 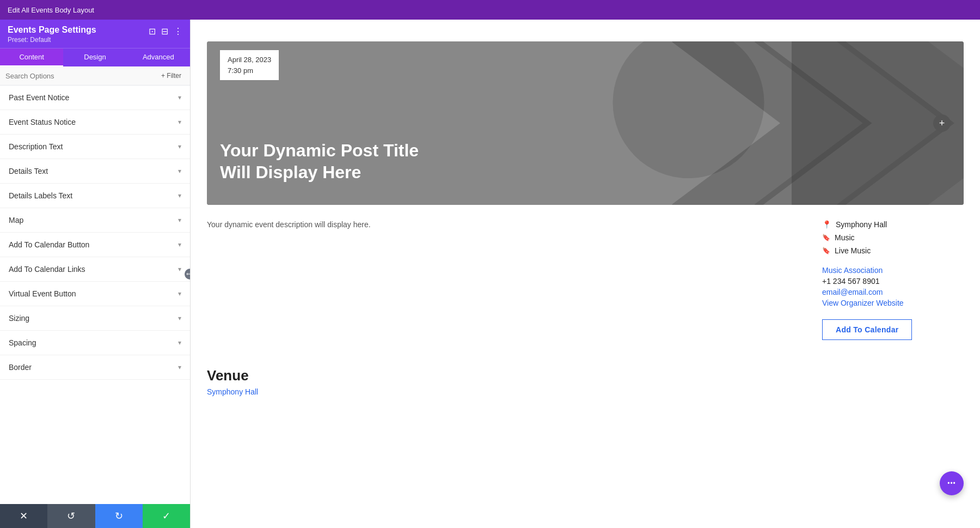 What do you see at coordinates (95, 294) in the screenshot?
I see `sidebar-item-virtual-event-button: Virtual Event Button ▾` at bounding box center [95, 294].